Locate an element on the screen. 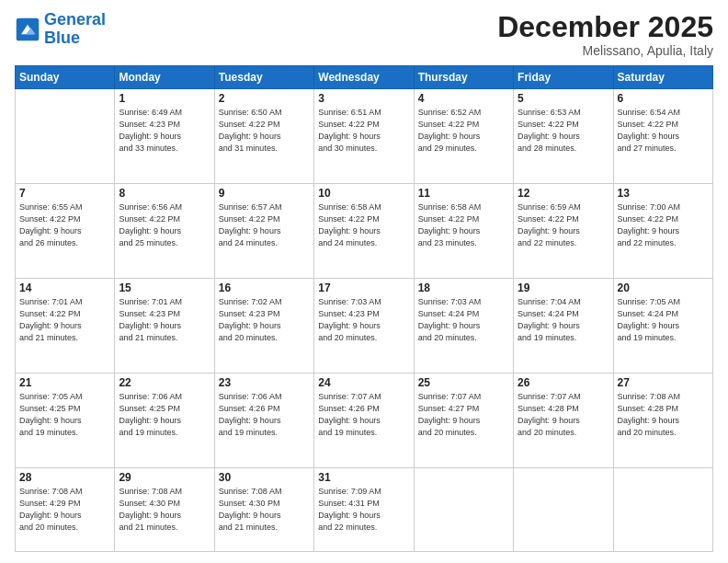 The image size is (728, 563). table-row: 13Sunrise: 7:00 AMSunset: 4:22 PMDayligh… is located at coordinates (663, 232).